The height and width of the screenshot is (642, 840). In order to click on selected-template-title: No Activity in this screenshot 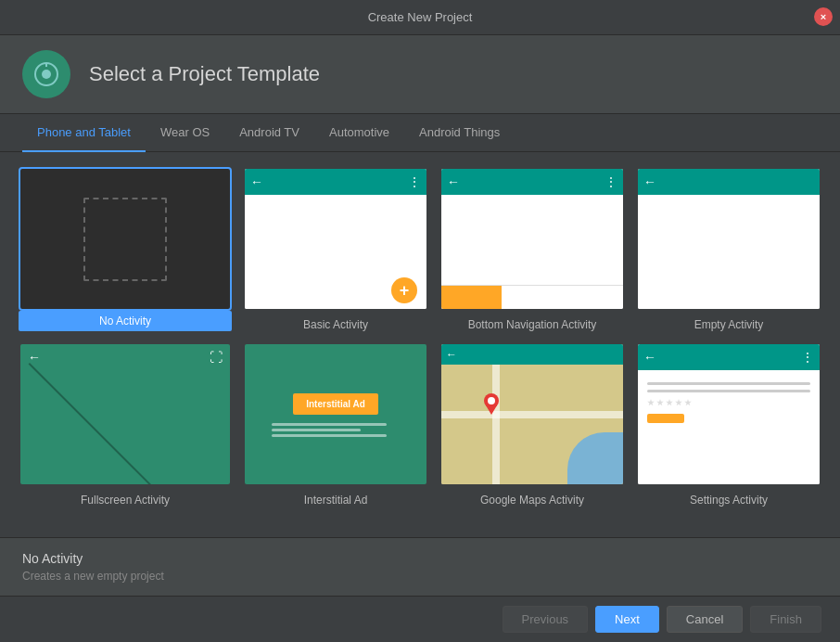, I will do `click(420, 559)`.